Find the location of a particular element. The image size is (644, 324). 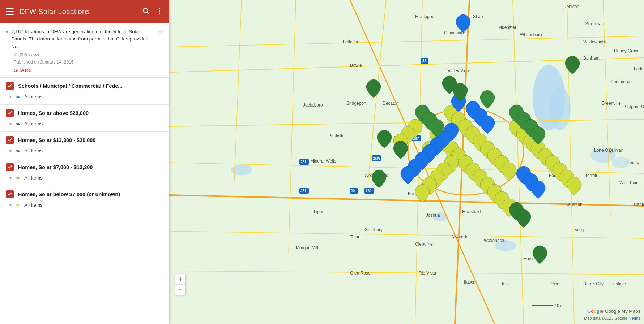

svg-text: Bridgeport is located at coordinates (357, 103).